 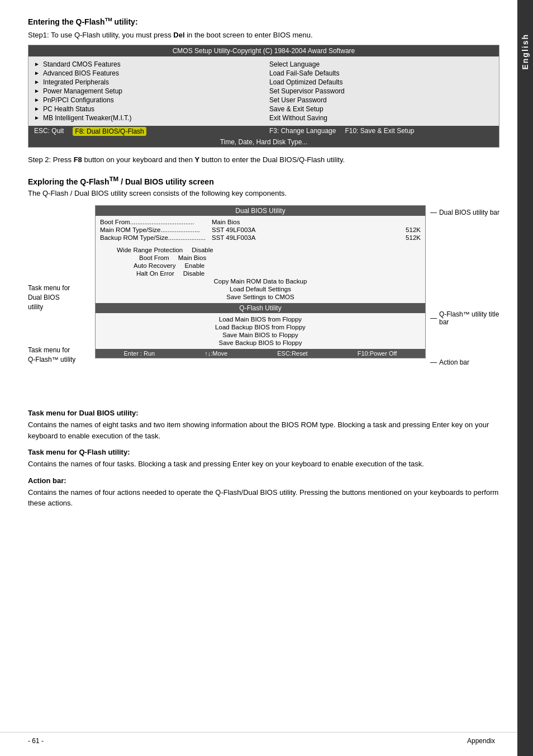 What do you see at coordinates (465, 212) in the screenshot?
I see `right-label-dual-bar: Dual BIOS utility bar` at bounding box center [465, 212].